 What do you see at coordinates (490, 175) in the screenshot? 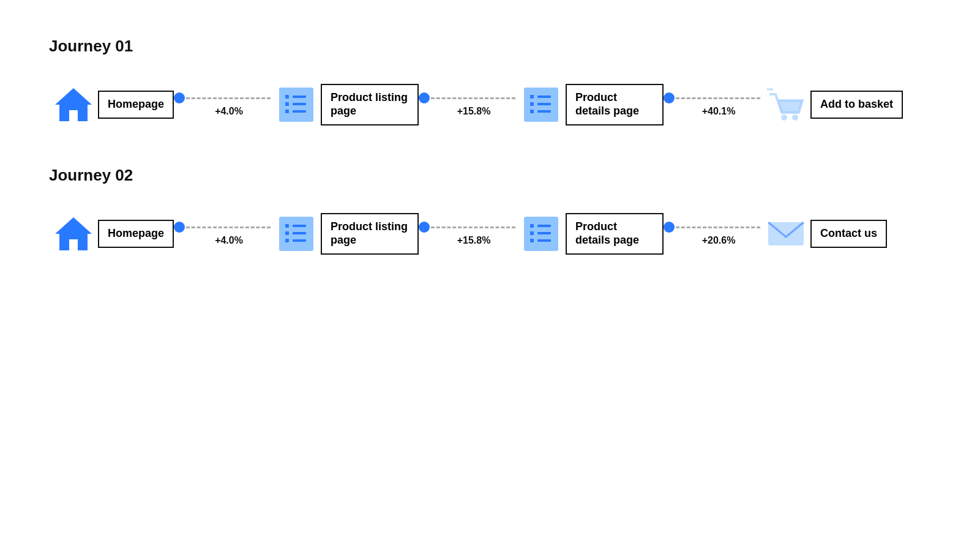
I see `journey-title-2: Journey 02` at bounding box center [490, 175].